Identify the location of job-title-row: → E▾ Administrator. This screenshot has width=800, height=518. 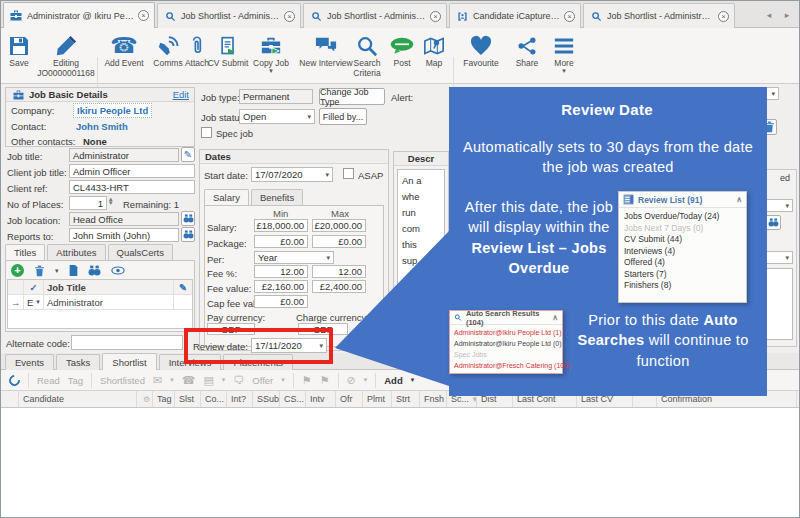
(100, 302).